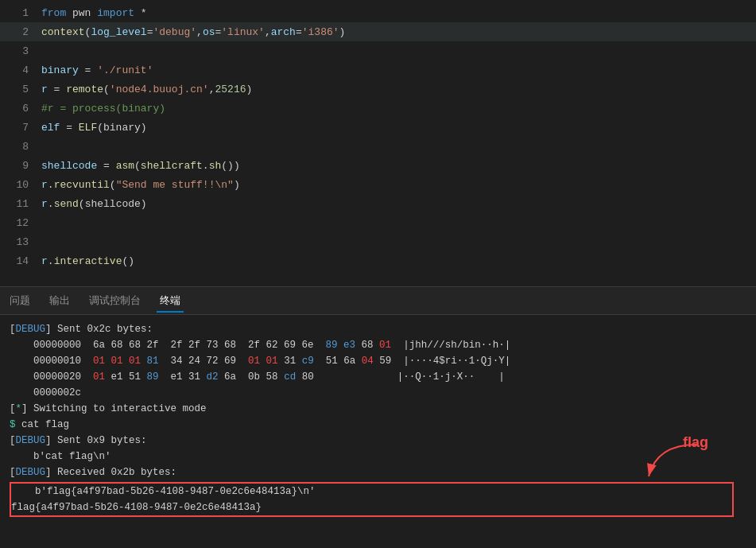 The height and width of the screenshot is (548, 756). Describe the element at coordinates (378, 261) in the screenshot. I see `code-line-14: 14 r.interactive()` at that location.